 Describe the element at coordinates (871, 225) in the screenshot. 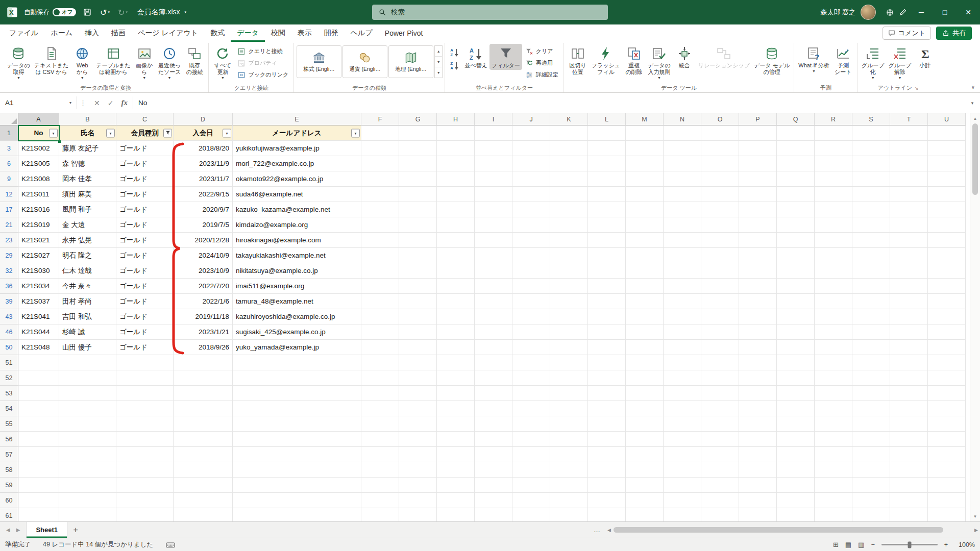

I see `cell-S21` at that location.